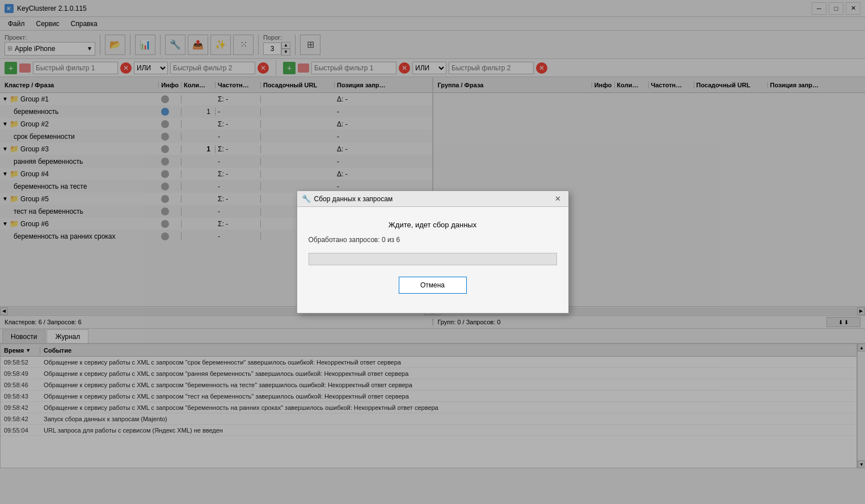 This screenshot has width=865, height=504. What do you see at coordinates (347, 198) in the screenshot?
I see `modal-title-left: 🔧 Сбор данных к запросам` at bounding box center [347, 198].